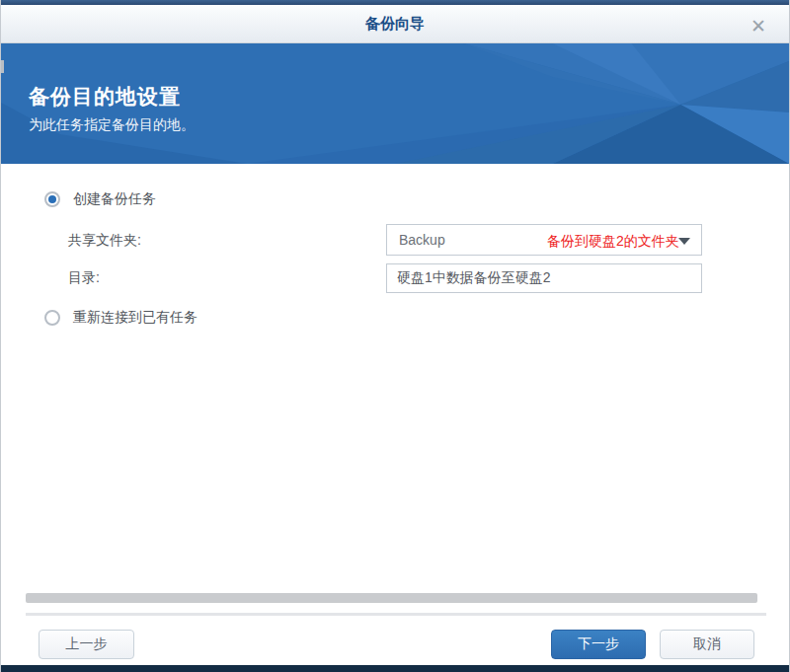  I want to click on next-button: 下一步, so click(598, 644).